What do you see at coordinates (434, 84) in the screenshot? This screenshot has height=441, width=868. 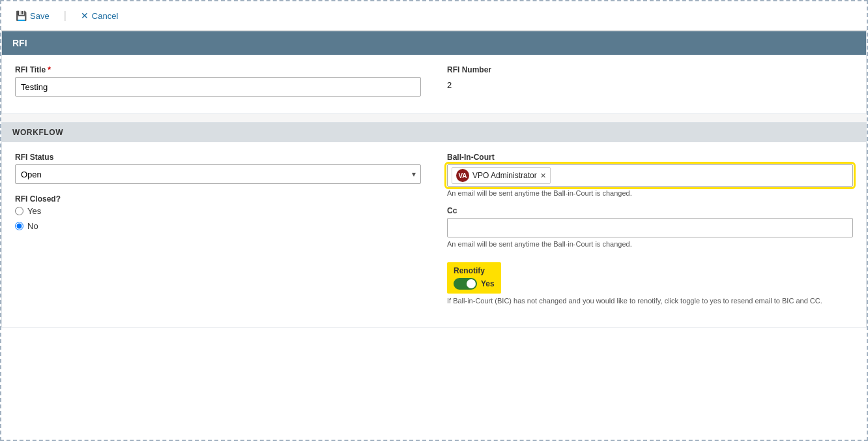 I see `rfi-form-area: RFI Title * RFI Number 2` at bounding box center [434, 84].